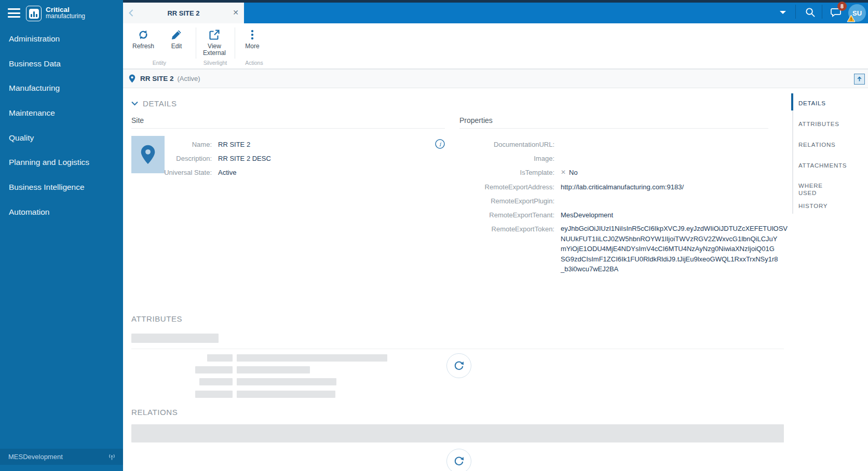 The image size is (868, 471). I want to click on remote-export-token-value: eyJhbGciOiJIUzI1NiIsInR5cCI6IkpXVCJ9.eyJ…, so click(665, 249).